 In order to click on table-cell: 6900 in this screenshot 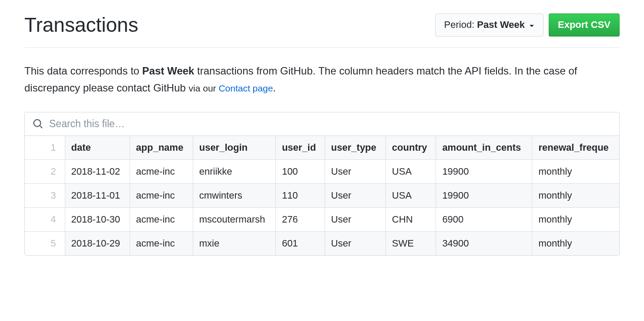, I will do `click(484, 220)`.